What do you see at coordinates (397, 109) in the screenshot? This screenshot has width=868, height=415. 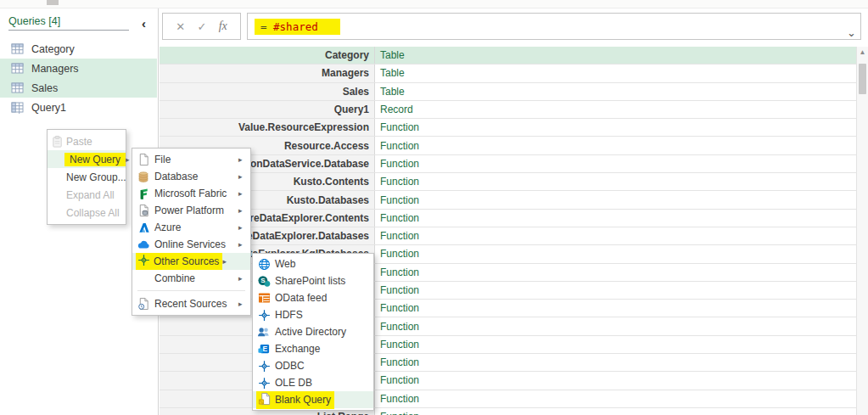 I see `field-value-link: Record` at bounding box center [397, 109].